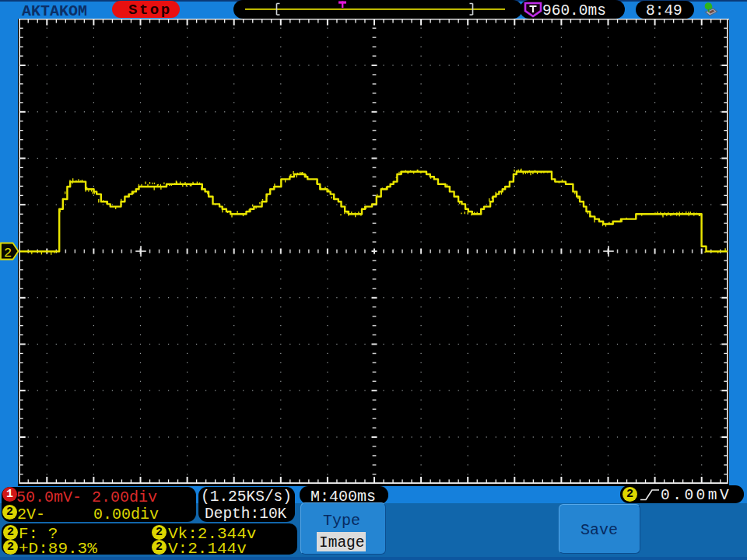 The height and width of the screenshot is (560, 747). What do you see at coordinates (8, 254) in the screenshot?
I see `svg-text: 2` at bounding box center [8, 254].